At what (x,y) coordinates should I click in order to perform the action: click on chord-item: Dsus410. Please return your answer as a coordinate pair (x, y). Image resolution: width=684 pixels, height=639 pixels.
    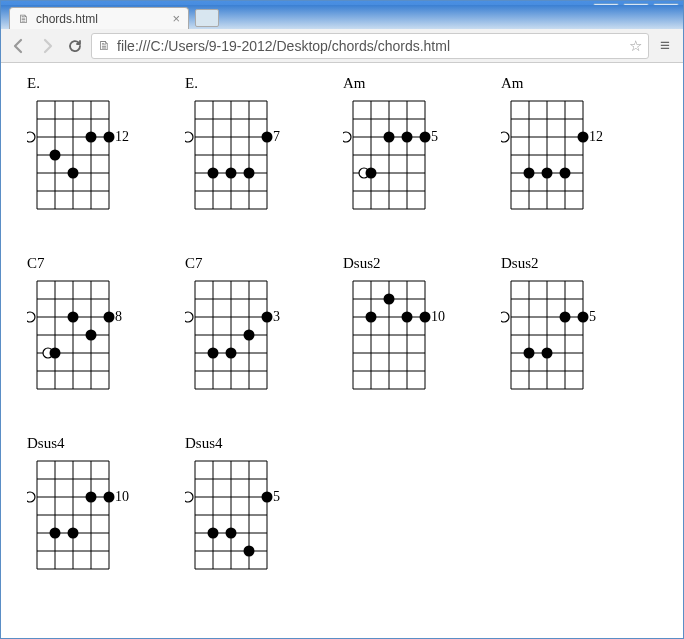
    Looking at the image, I should click on (94, 505).